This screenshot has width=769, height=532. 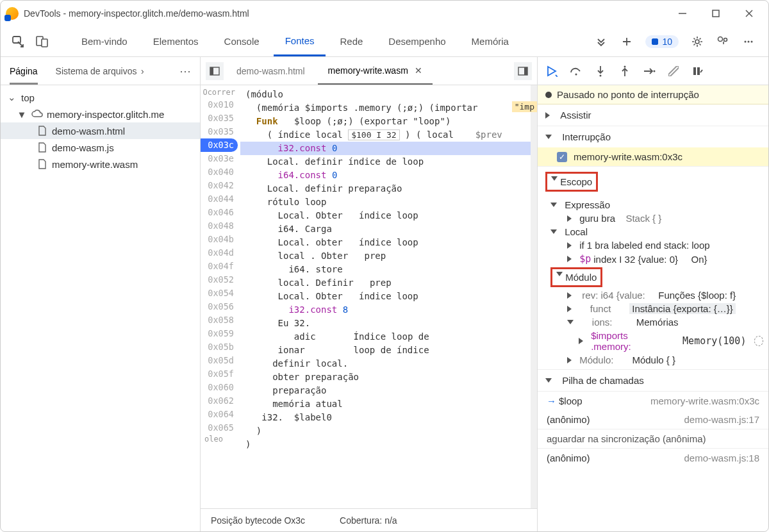 What do you see at coordinates (12, 97) in the screenshot?
I see `chevron-down-icon: ⌄` at bounding box center [12, 97].